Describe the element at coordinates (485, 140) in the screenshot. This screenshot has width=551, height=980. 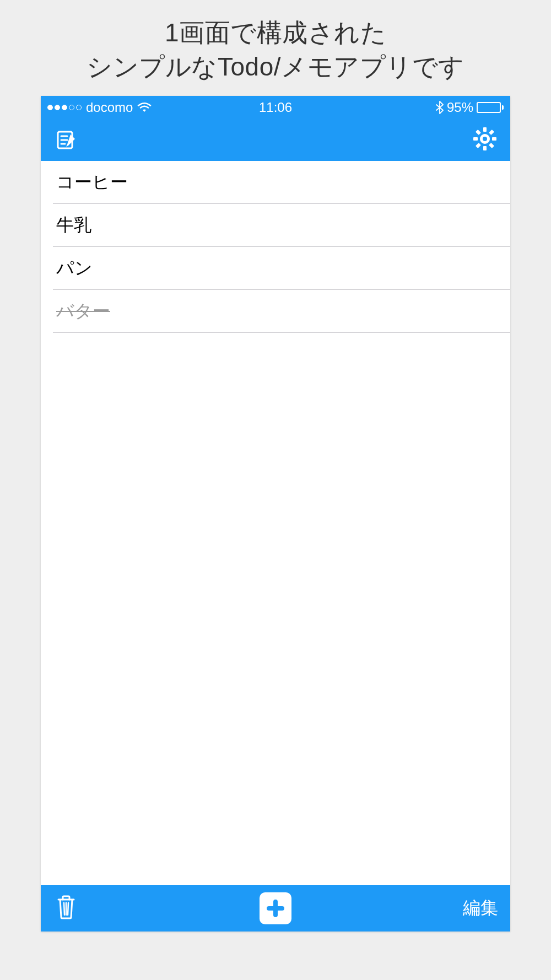
I see `settings-button` at that location.